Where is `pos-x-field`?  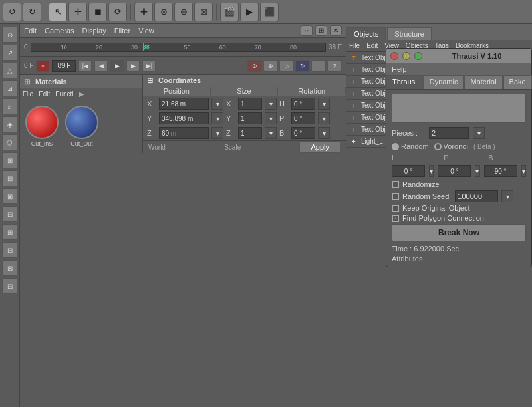
pos-x-field is located at coordinates (184, 104).